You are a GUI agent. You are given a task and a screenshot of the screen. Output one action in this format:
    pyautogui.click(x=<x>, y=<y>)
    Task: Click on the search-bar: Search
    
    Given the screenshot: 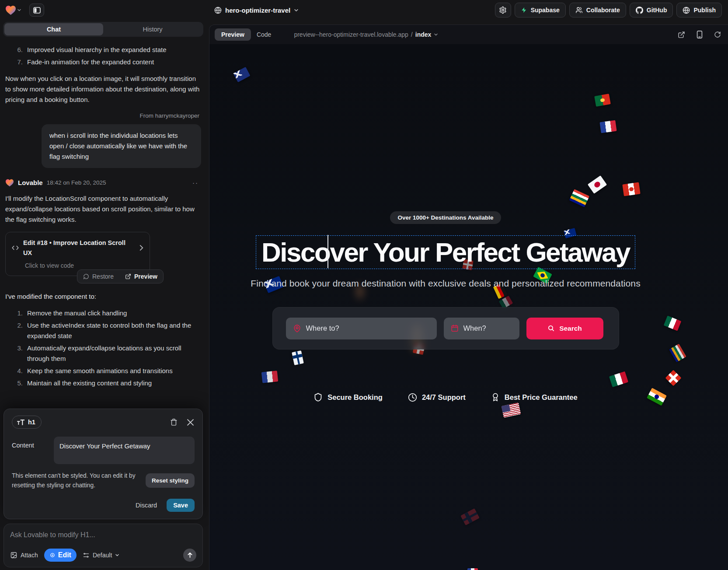 What is the action you would take?
    pyautogui.click(x=446, y=328)
    